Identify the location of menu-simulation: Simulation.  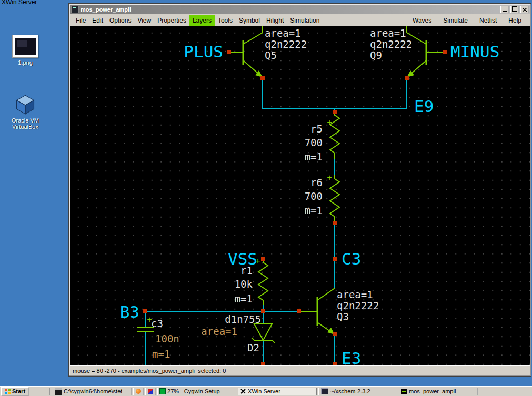
(305, 21).